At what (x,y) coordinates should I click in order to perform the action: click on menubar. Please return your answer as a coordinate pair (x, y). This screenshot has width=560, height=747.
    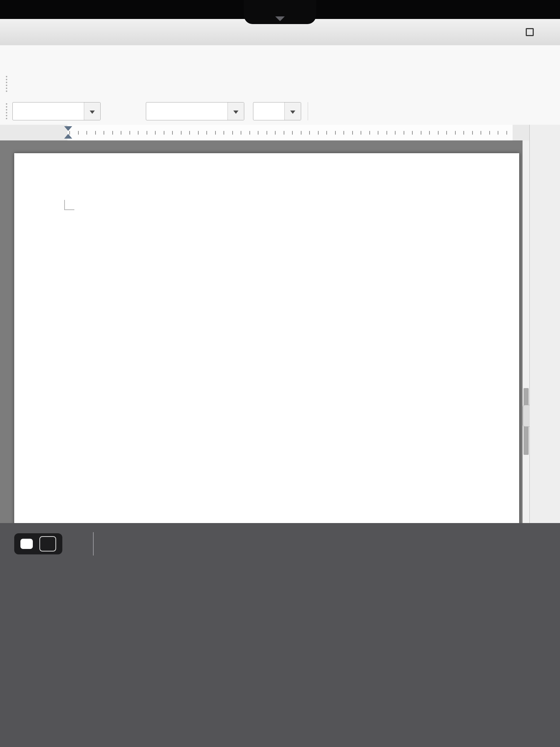
    Looking at the image, I should click on (280, 58).